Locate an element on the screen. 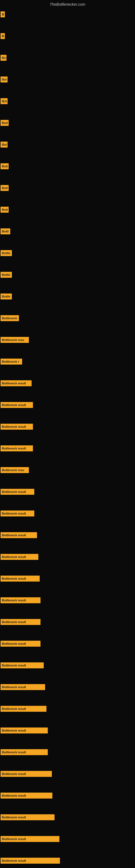  bar-row: Bottl is located at coordinates (68, 231).